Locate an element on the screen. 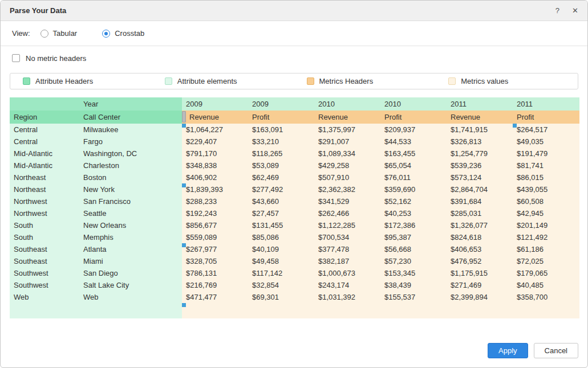 The image size is (588, 368). attribute-element-cell: New Orleans is located at coordinates (131, 226).